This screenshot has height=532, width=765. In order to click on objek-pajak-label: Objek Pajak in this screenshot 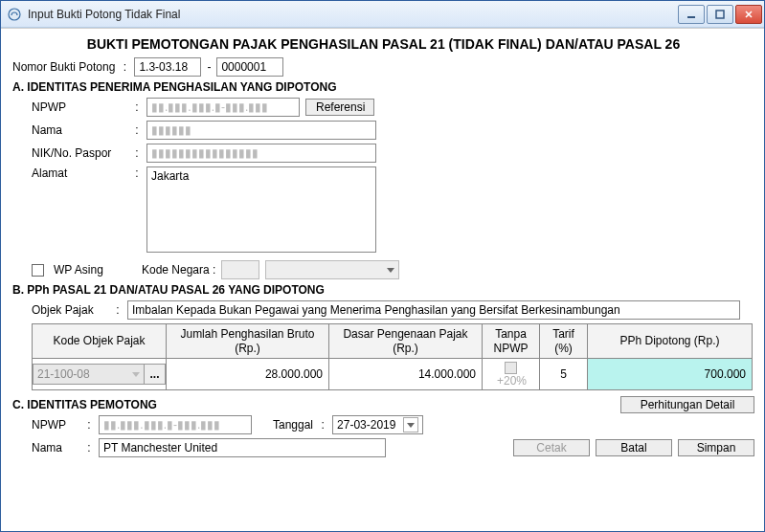, I will do `click(70, 310)`.